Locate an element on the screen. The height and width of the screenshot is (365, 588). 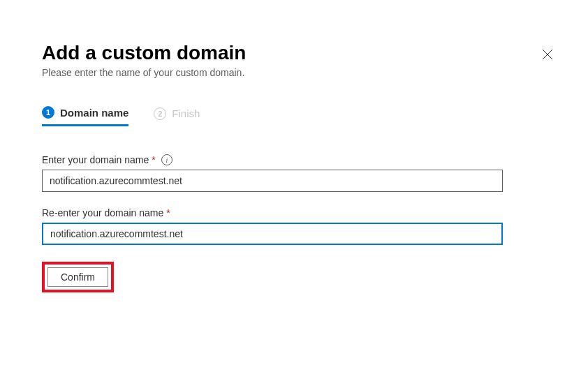
step-label: Domain name is located at coordinates (94, 113).